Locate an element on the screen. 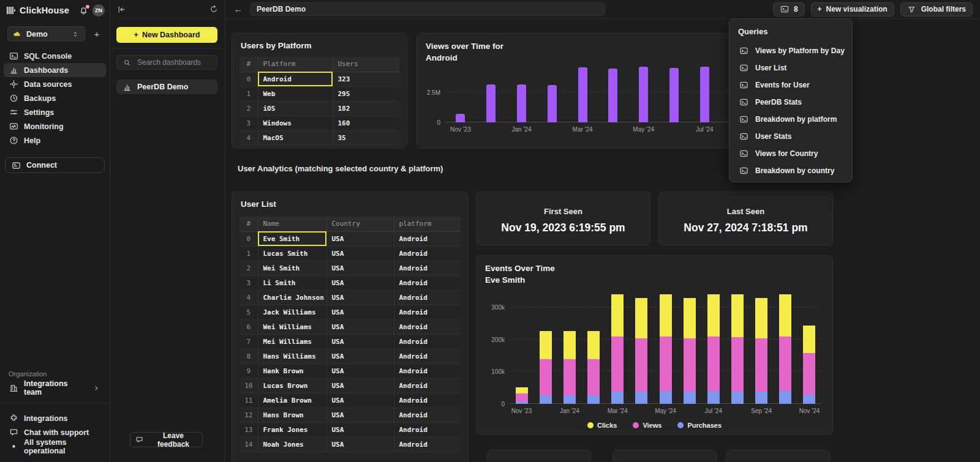  query-item-peerdb-stats: PeerDB Stats is located at coordinates (793, 102).